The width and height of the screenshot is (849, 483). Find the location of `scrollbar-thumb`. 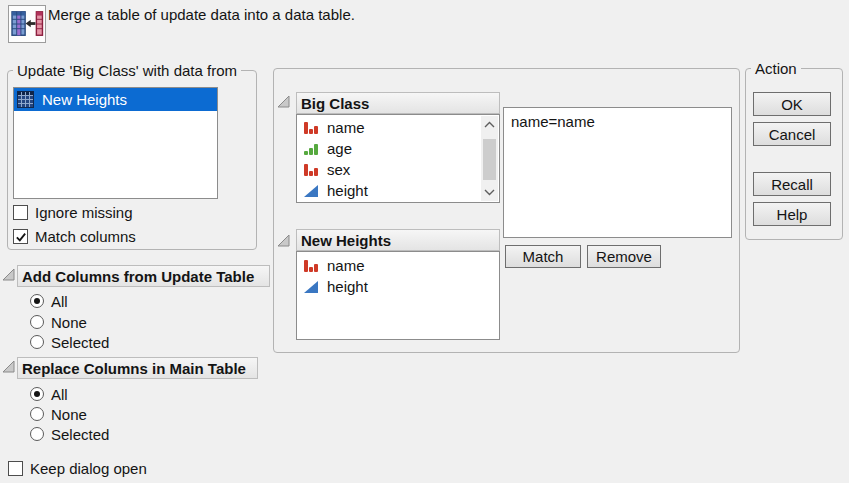

scrollbar-thumb is located at coordinates (490, 160).